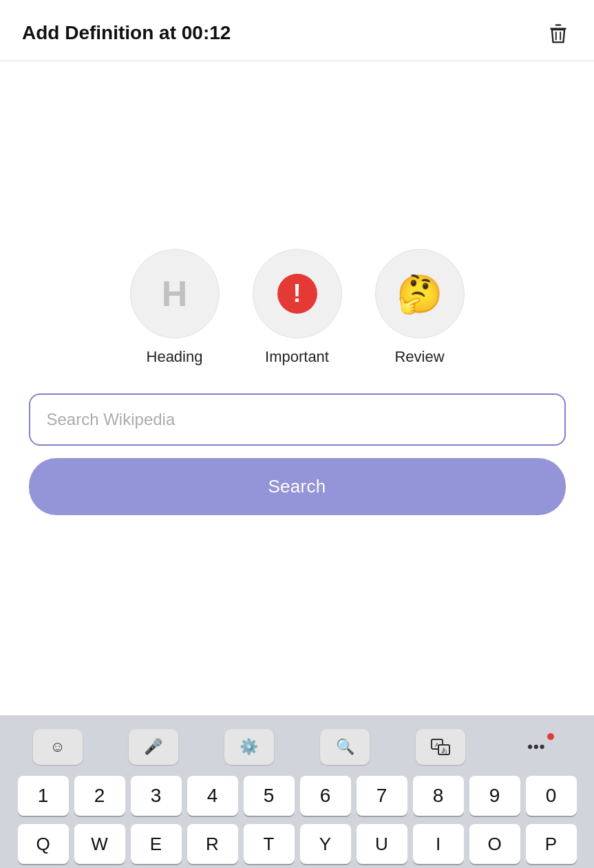 The image size is (594, 868). What do you see at coordinates (438, 796) in the screenshot?
I see `key-8: 8` at bounding box center [438, 796].